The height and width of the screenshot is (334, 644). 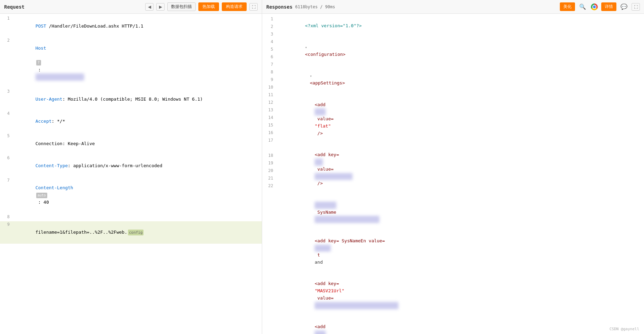 I want to click on nav-prev-button: ◀, so click(x=149, y=7).